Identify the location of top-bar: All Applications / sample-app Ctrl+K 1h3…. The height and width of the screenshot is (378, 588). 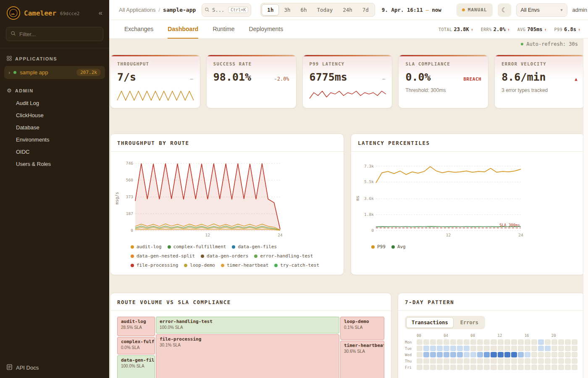
(349, 10).